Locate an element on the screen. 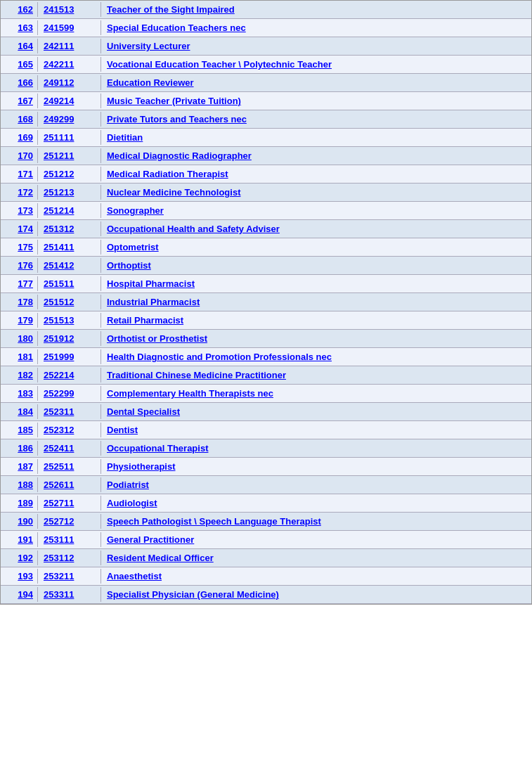 The height and width of the screenshot is (772, 532). occupation-code: 252711 is located at coordinates (69, 503).